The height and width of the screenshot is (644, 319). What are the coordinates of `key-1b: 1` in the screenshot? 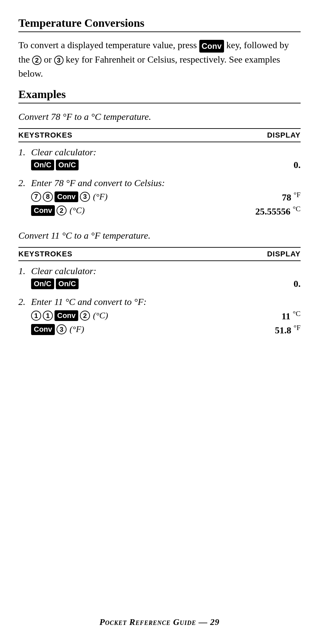 It's located at (48, 316).